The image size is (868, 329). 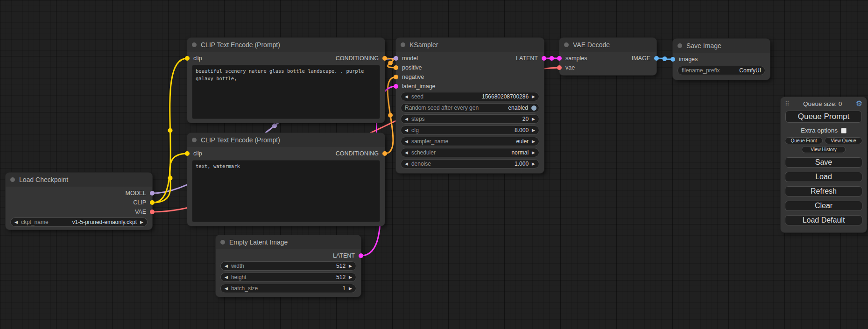 I want to click on load-button: Load, so click(x=824, y=177).